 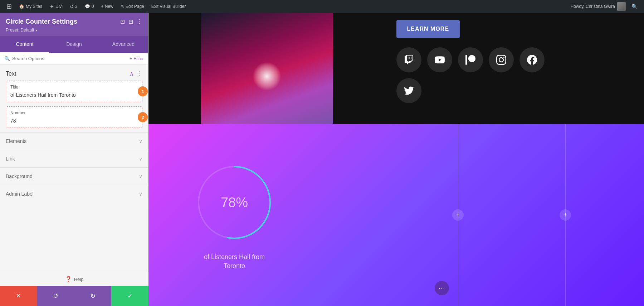 I want to click on wp-logo-item: ⊞, so click(x=9, y=6).